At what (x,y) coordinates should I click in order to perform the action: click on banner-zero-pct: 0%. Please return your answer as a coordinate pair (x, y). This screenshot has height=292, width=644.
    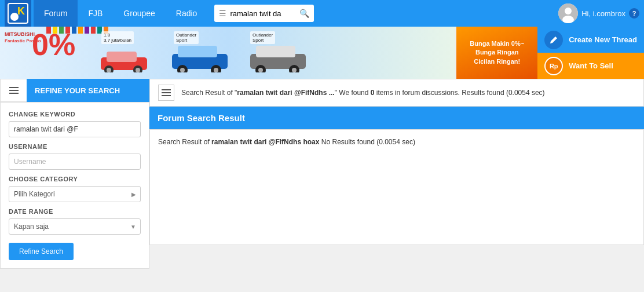
    Looking at the image, I should click on (53, 45).